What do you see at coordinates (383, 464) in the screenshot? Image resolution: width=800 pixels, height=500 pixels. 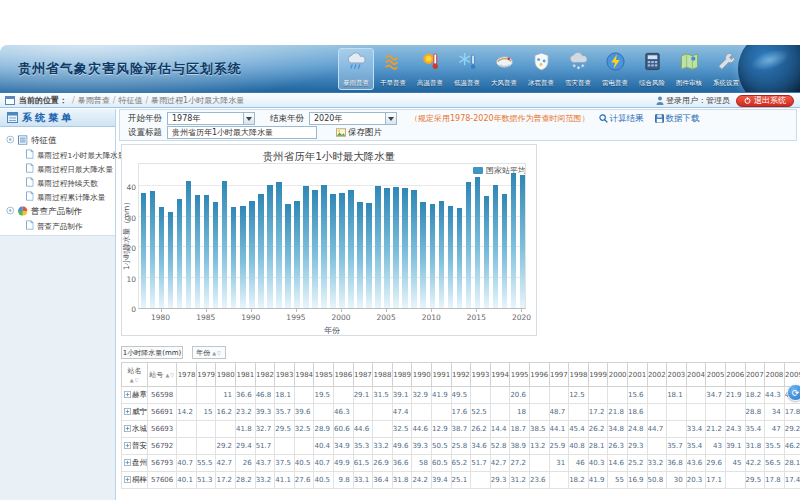 I see `value-cell: 26.9` at bounding box center [383, 464].